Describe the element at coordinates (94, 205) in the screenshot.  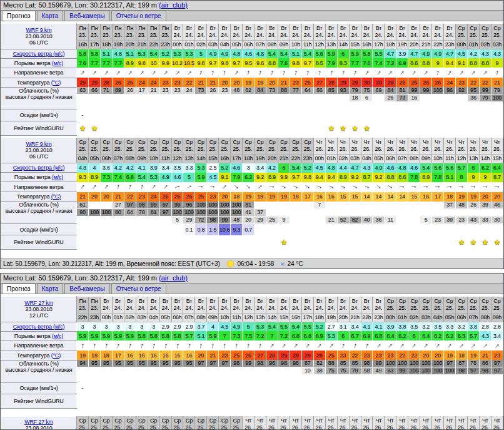
I see `cloud-high` at that location.